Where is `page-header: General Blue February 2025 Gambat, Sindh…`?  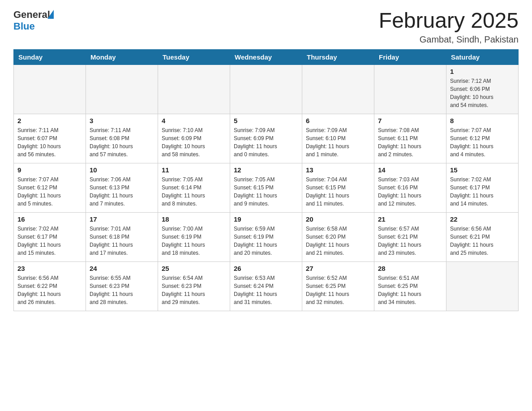
page-header: General Blue February 2025 Gambat, Sindh… is located at coordinates (266, 27).